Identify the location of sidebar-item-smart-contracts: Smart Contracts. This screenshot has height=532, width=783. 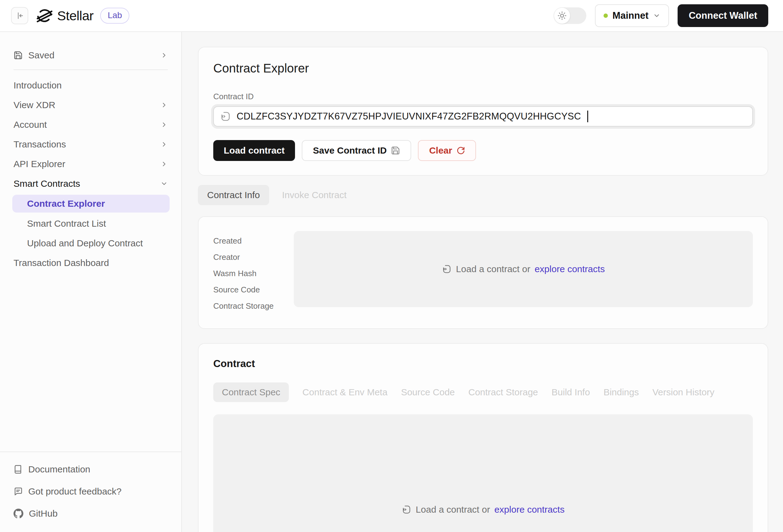
(91, 184).